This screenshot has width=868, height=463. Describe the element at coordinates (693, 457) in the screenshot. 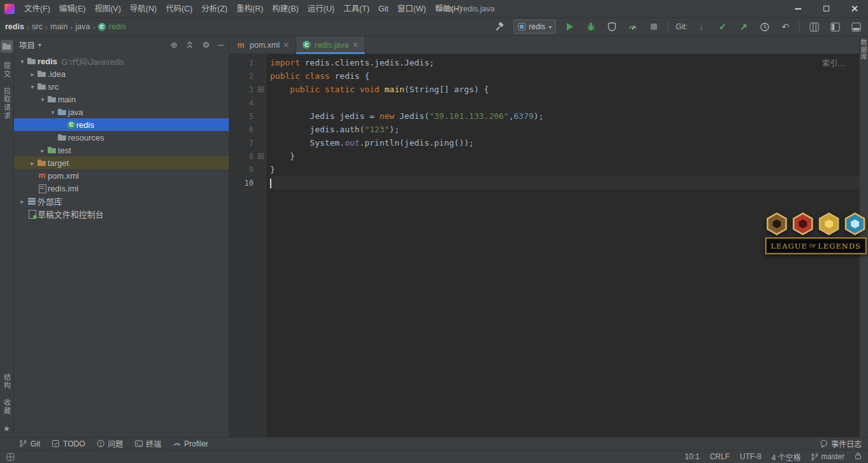

I see `caret-position-widget: 10:1` at that location.